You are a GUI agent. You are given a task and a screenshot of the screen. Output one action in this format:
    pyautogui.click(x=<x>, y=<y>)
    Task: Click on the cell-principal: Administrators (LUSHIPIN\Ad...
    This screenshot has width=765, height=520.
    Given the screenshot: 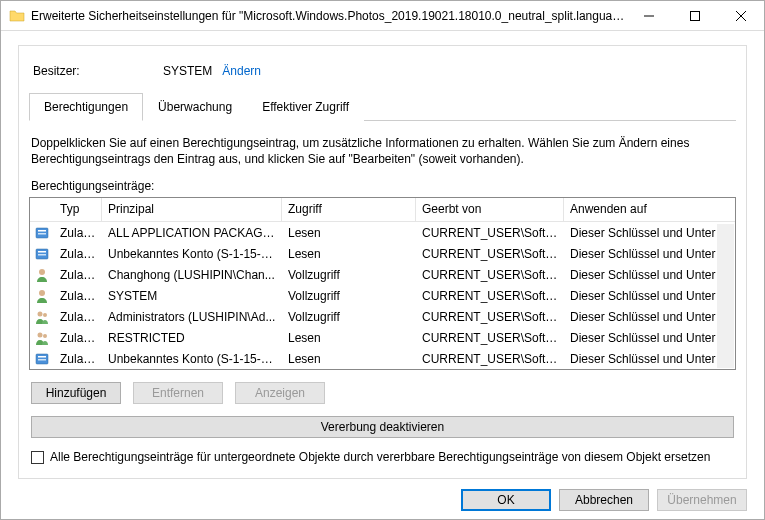 What is the action you would take?
    pyautogui.click(x=192, y=317)
    